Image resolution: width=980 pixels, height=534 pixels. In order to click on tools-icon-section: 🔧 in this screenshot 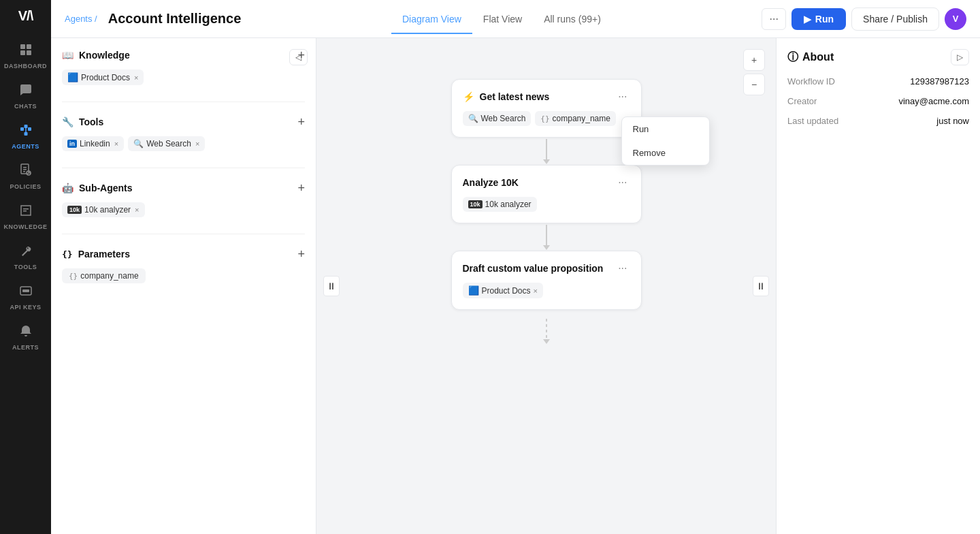, I will do `click(68, 122)`.